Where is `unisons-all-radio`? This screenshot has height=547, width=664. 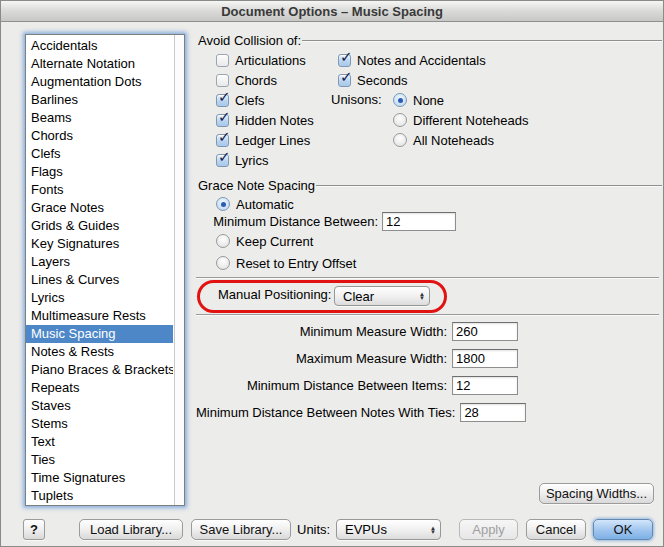
unisons-all-radio is located at coordinates (400, 140).